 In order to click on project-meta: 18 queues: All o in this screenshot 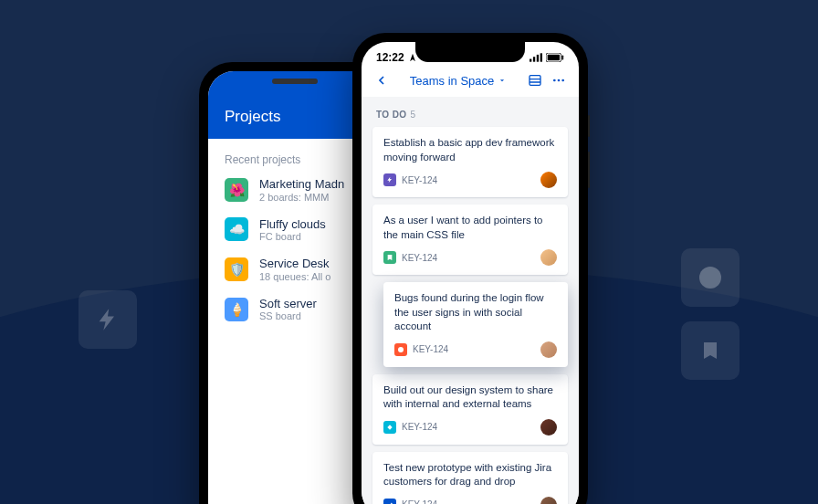, I will do `click(295, 277)`.